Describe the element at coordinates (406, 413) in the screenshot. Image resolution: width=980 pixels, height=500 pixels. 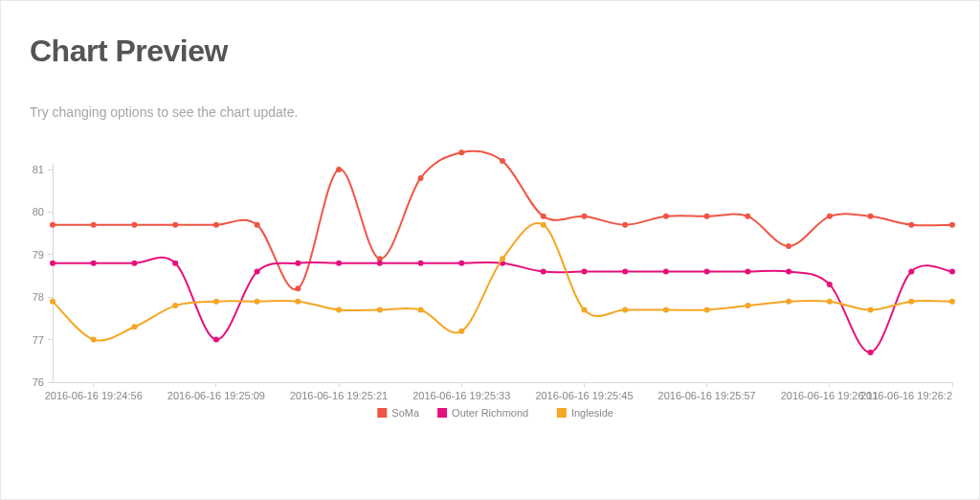
I see `legend-label: SoMa` at that location.